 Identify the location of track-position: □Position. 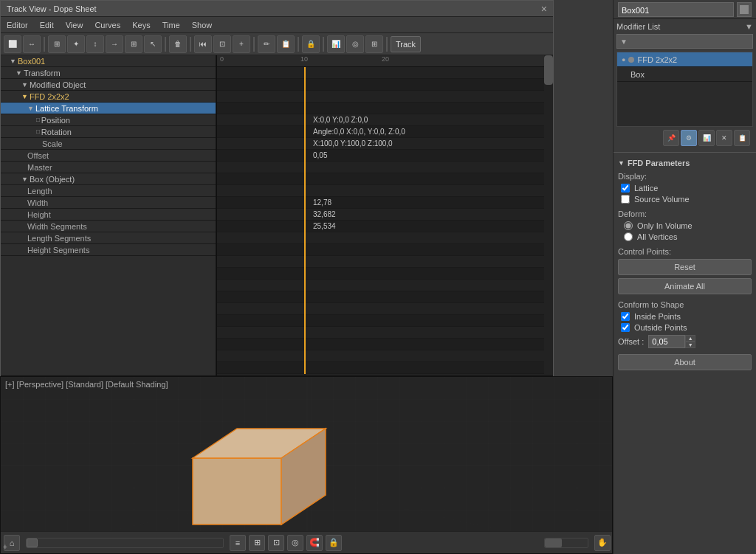
(108, 120).